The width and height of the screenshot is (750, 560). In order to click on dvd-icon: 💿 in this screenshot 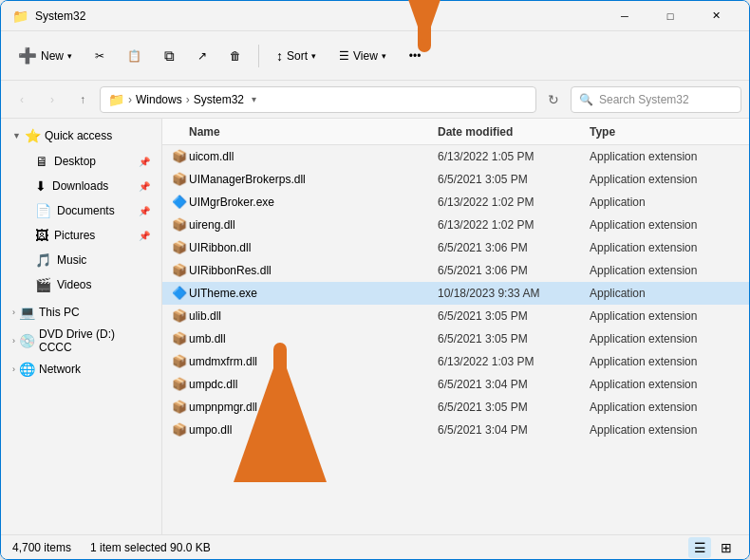, I will do `click(27, 341)`.